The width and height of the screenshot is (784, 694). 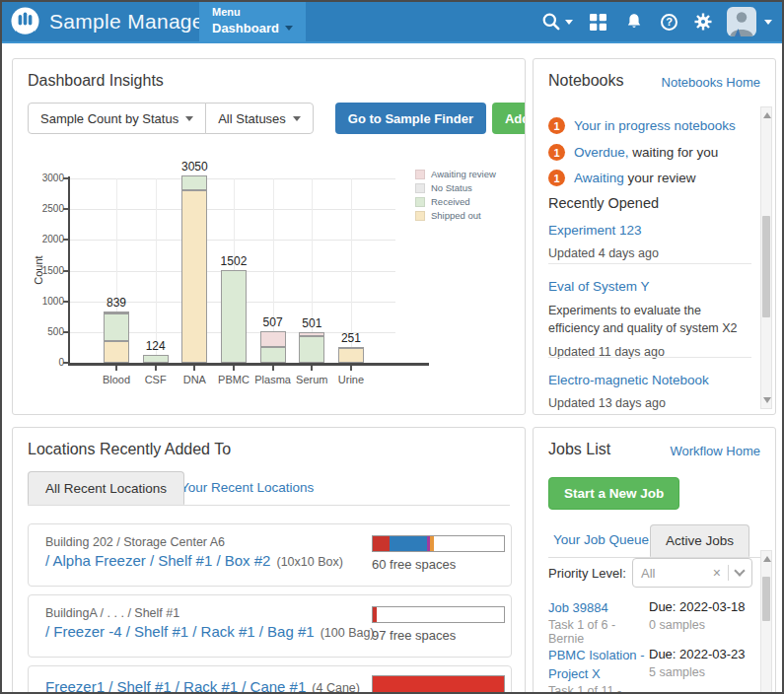 I want to click on y-tick-label: 3000, so click(x=45, y=177).